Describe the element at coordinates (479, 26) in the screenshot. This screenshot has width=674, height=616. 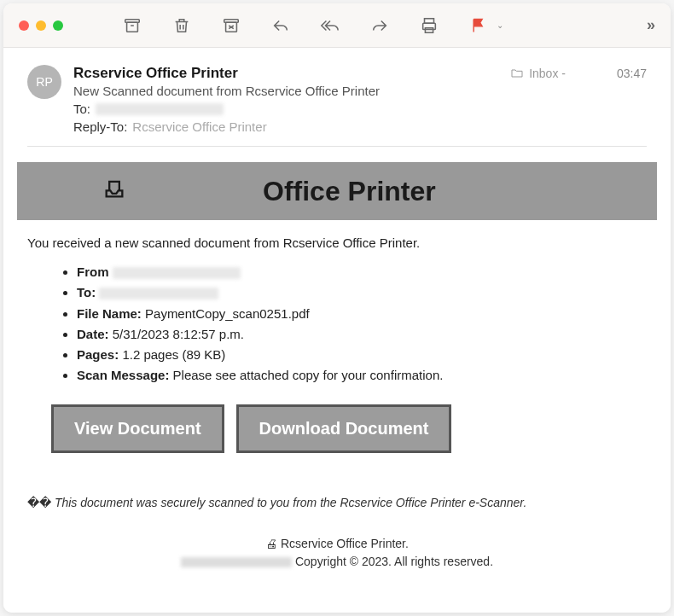
I see `flag-icon` at that location.